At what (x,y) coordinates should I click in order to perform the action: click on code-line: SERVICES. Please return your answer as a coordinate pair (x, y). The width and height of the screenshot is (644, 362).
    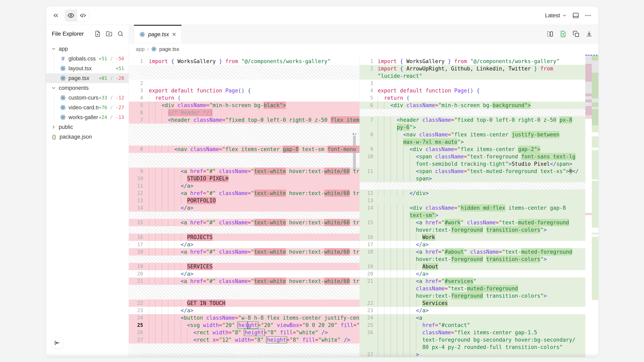
    Looking at the image, I should click on (254, 266).